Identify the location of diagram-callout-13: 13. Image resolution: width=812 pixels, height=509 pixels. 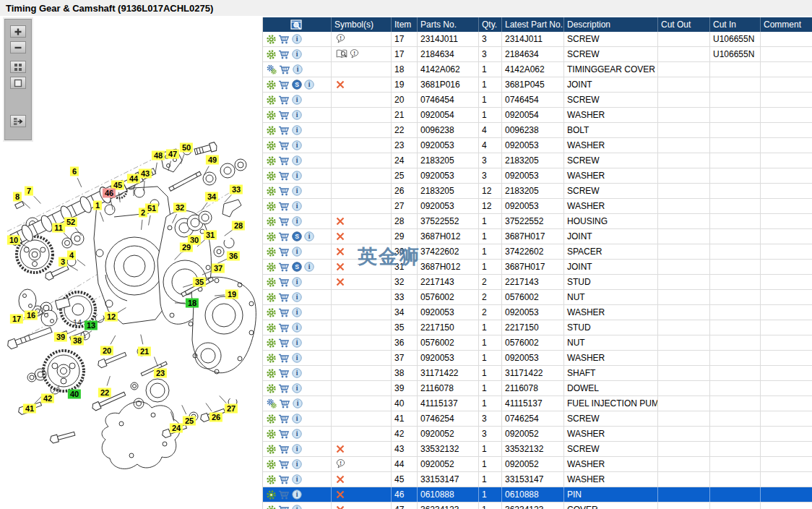
(91, 325).